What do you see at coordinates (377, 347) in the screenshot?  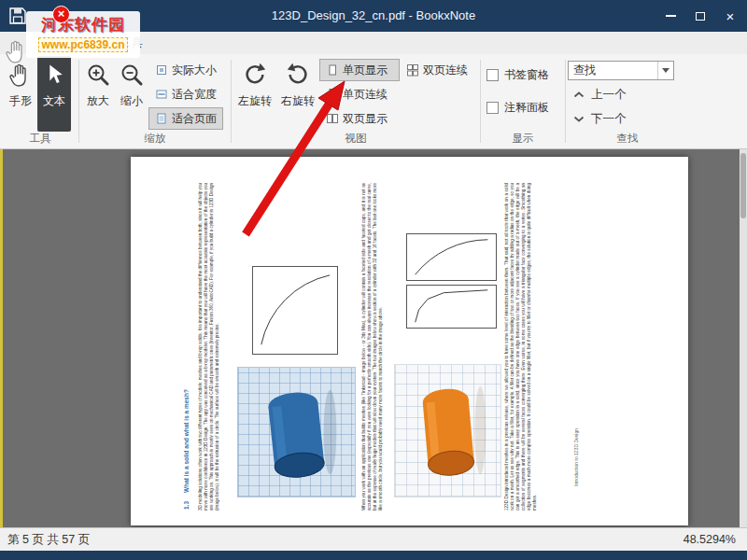 I see `paragraph: When you work with an application that b…` at bounding box center [377, 347].